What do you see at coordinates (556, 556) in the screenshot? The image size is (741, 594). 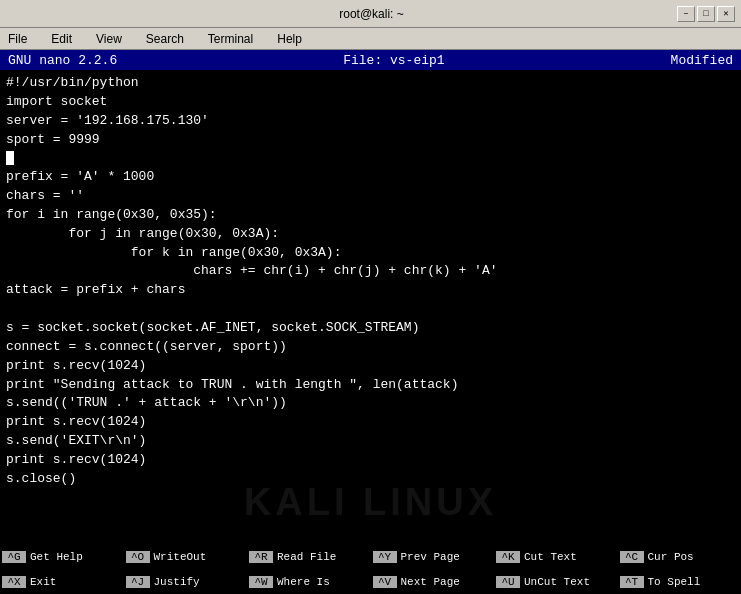 I see `shortcut-item: ^KCut Text` at bounding box center [556, 556].